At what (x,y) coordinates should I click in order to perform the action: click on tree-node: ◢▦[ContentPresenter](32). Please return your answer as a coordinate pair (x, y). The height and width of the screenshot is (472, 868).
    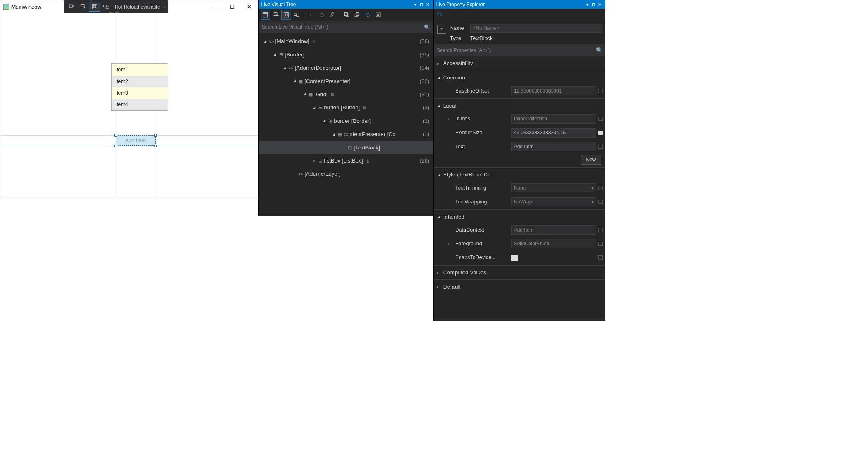
    Looking at the image, I should click on (346, 81).